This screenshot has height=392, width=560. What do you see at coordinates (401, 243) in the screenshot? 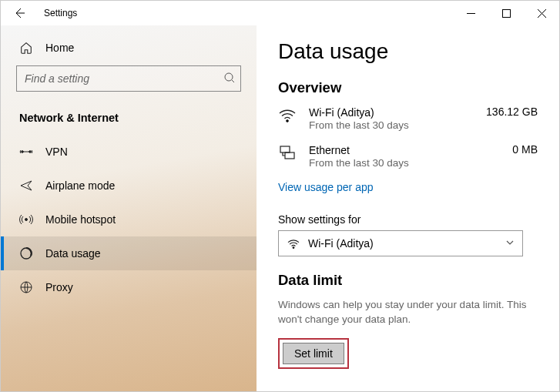
I see `show-settings-dropdown: Wi-Fi (Aditya)` at bounding box center [401, 243].